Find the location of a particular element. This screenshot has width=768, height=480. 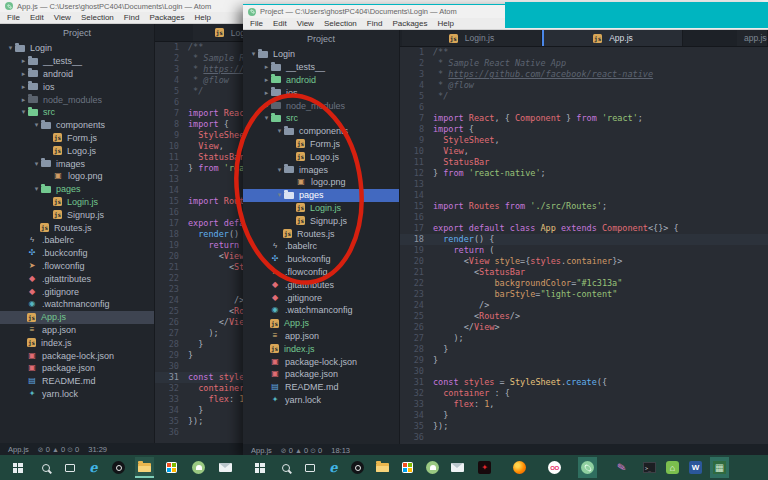

taskbar-icon-atom is located at coordinates (588, 468).